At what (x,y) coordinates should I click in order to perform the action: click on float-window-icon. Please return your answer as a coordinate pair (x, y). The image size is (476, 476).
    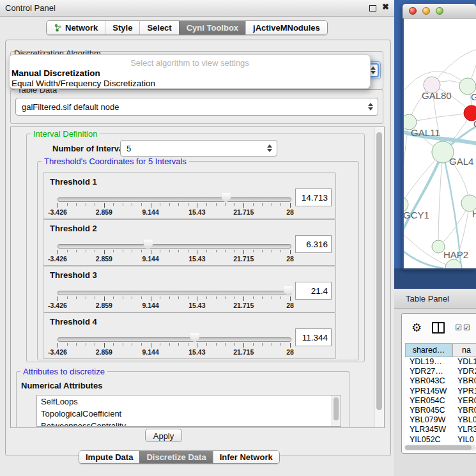
    Looking at the image, I should click on (373, 8).